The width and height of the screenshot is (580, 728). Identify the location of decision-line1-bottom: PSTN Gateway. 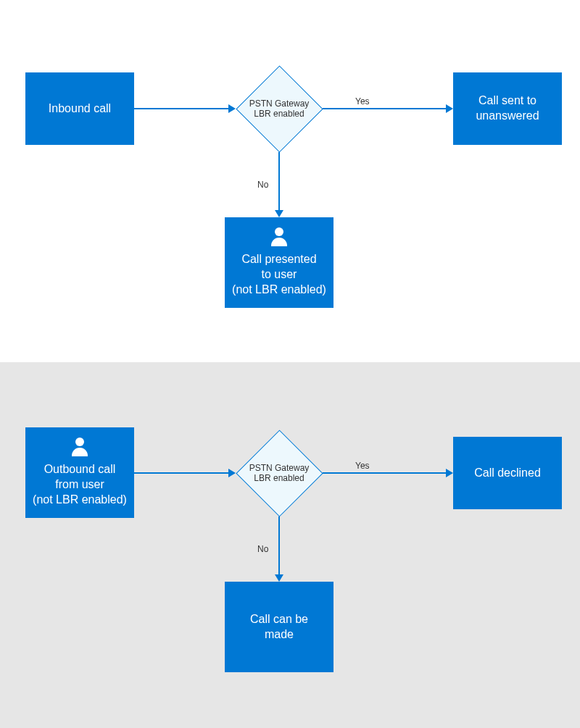
(280, 468).